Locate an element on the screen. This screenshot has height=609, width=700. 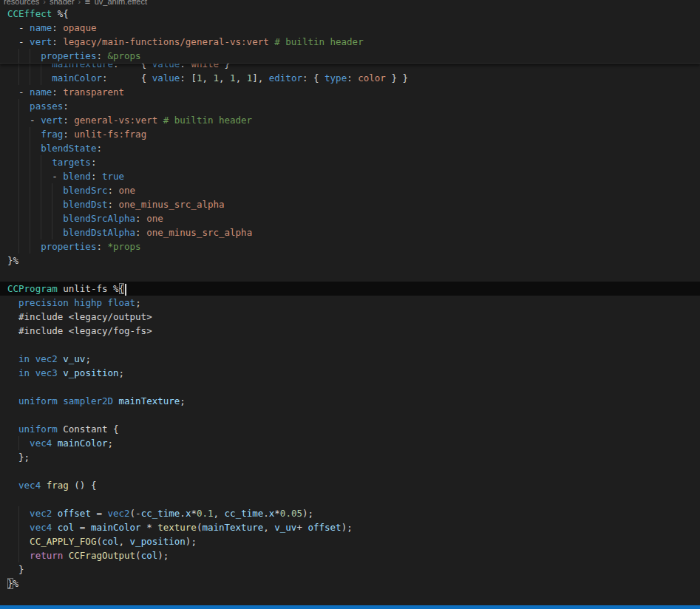
code-line: return CCFragOutput(col); is located at coordinates (350, 556).